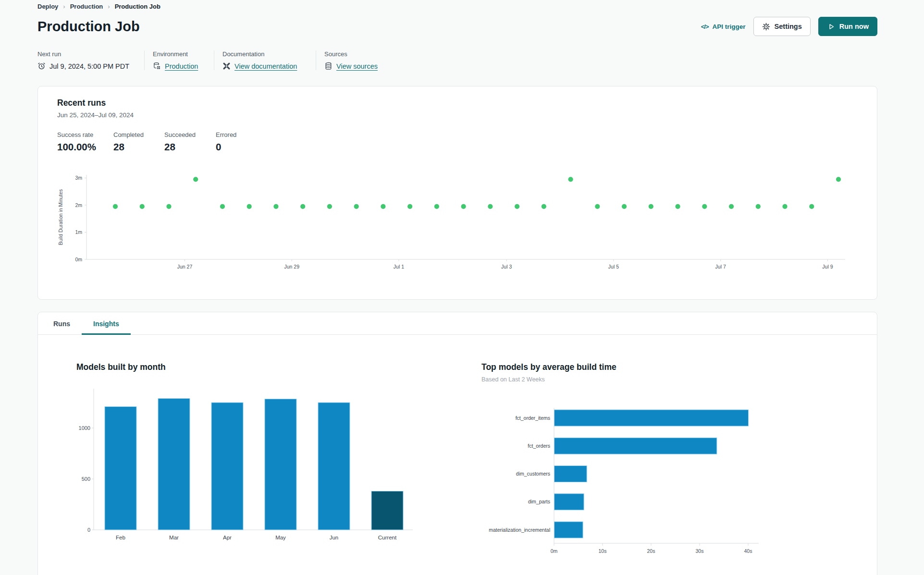 The image size is (924, 575). I want to click on hbar-x-tick-label: 20s, so click(652, 551).